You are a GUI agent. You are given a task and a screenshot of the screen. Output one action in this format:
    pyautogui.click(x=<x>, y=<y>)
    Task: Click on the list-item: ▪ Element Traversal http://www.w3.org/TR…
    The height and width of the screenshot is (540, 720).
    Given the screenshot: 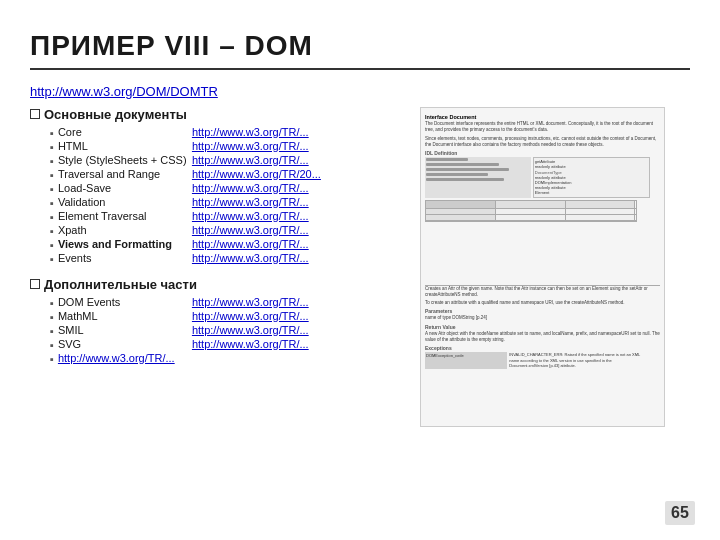 What is the action you would take?
    pyautogui.click(x=230, y=216)
    